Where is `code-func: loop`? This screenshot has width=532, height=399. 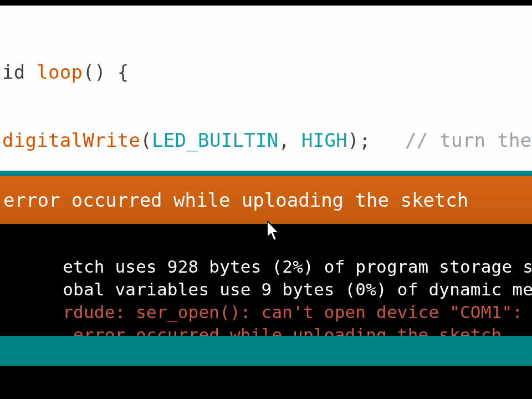
code-func: loop is located at coordinates (60, 72).